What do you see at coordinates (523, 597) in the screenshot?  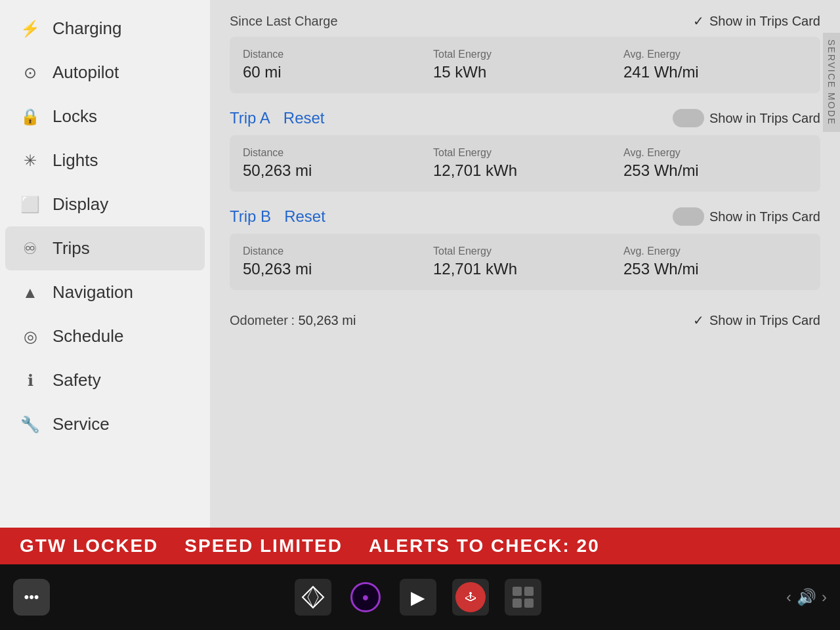 I see `grid-svg` at bounding box center [523, 597].